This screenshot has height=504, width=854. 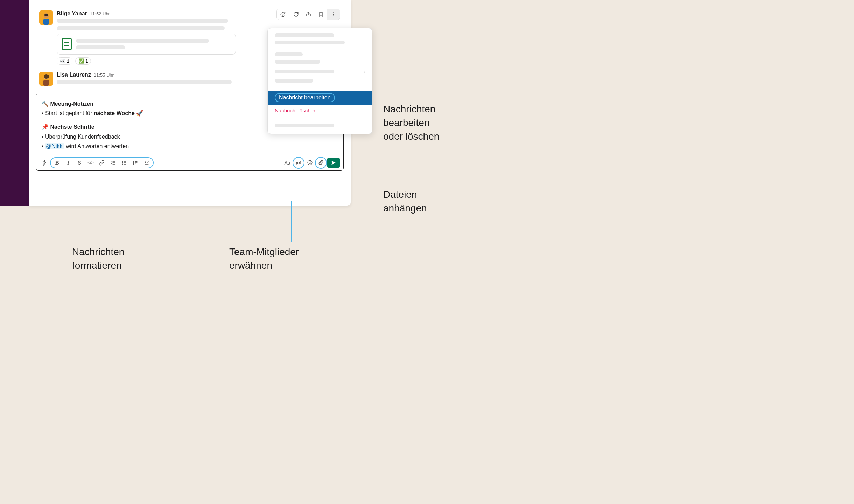 What do you see at coordinates (310, 163) in the screenshot?
I see `emoji-icon` at bounding box center [310, 163].